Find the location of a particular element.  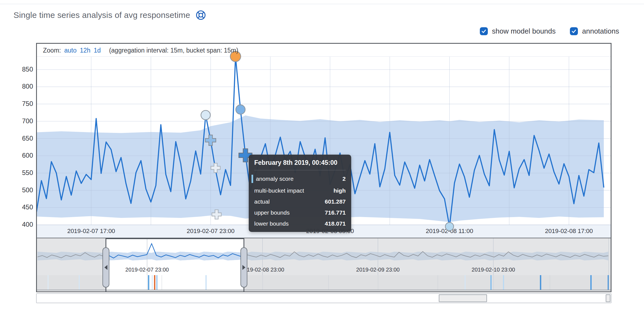

scrollbar-end-handle is located at coordinates (608, 298).